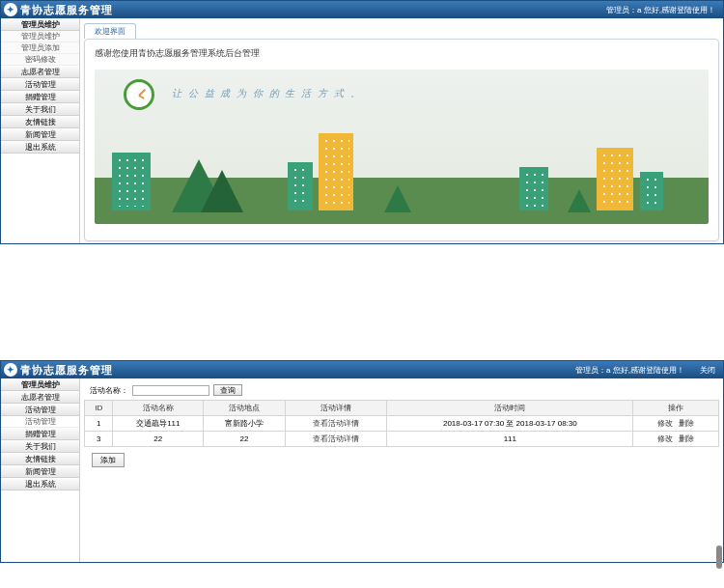  I want to click on cell-name: 22, so click(158, 439).